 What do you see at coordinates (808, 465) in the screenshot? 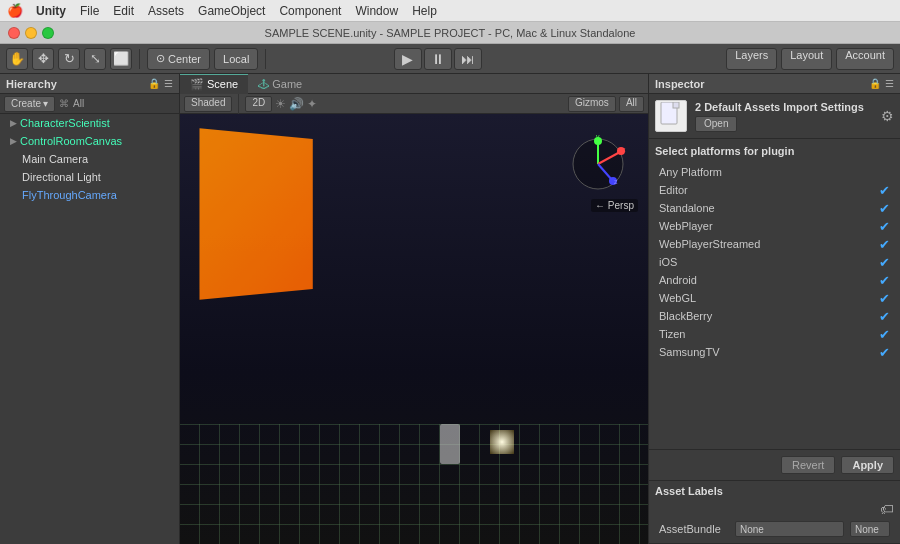
I see `revert-button: Revert` at bounding box center [808, 465].